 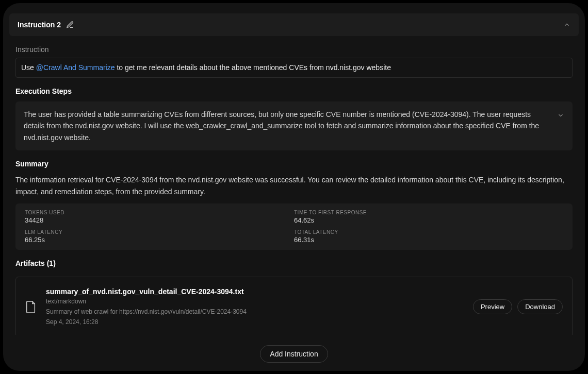 I want to click on summary-text: The information retrieval for CVE-2024-3…, so click(x=294, y=185).